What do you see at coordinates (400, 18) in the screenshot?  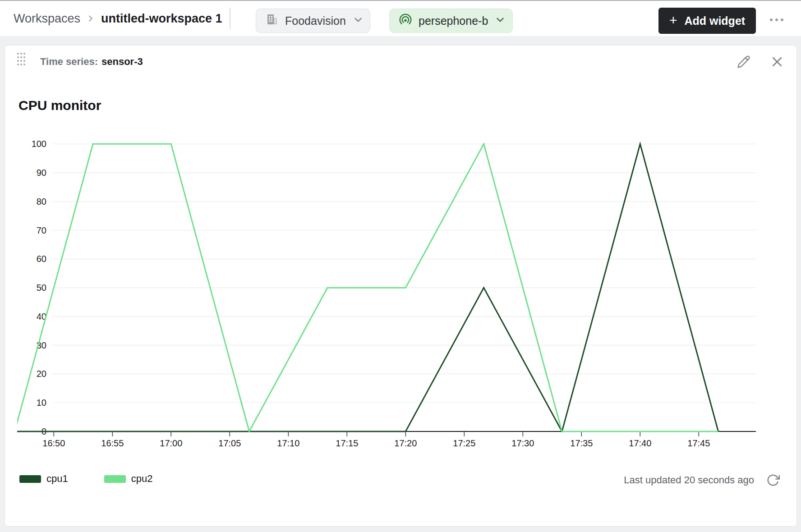 I see `topbar: Workspaces untitled-workspace 1` at bounding box center [400, 18].